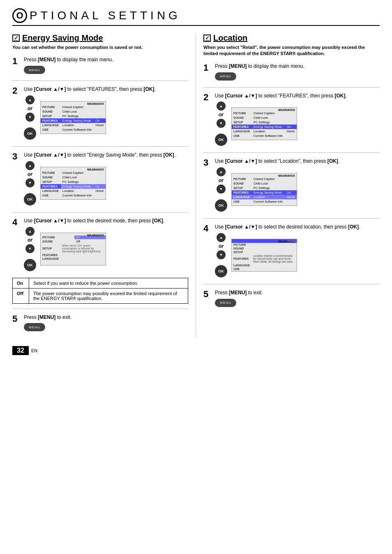 The width and height of the screenshot is (392, 554). Describe the element at coordinates (106, 221) in the screenshot. I see `step4-text: Use [Cursor ▲/▼] to select the desired m…` at that location.